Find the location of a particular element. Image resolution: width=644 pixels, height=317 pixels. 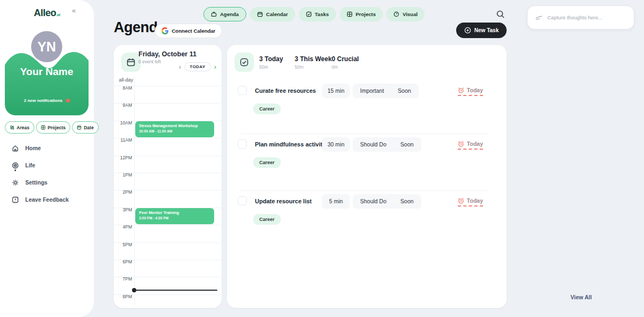

areas-icon is located at coordinates (12, 128).